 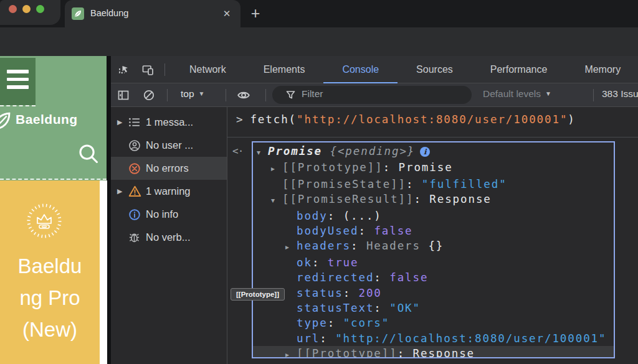 What do you see at coordinates (425, 152) in the screenshot?
I see `evaluated-info-icon: i` at bounding box center [425, 152].